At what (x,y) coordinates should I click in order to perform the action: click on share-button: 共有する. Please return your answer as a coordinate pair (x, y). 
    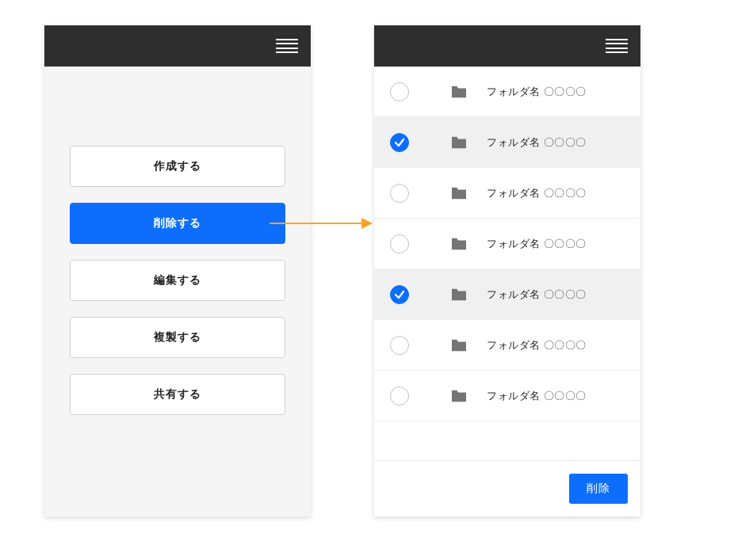
    Looking at the image, I should click on (178, 394).